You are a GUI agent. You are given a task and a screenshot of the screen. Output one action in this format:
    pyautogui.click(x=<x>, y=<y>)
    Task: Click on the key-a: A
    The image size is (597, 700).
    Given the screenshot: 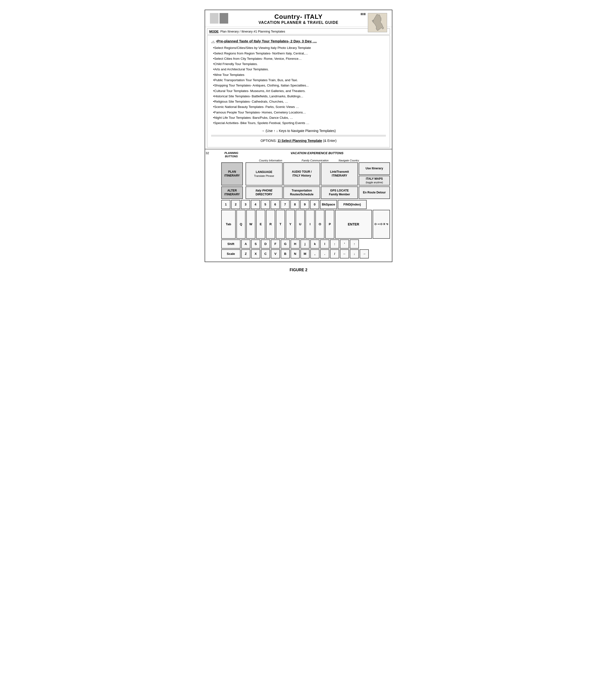 What is the action you would take?
    pyautogui.click(x=246, y=244)
    